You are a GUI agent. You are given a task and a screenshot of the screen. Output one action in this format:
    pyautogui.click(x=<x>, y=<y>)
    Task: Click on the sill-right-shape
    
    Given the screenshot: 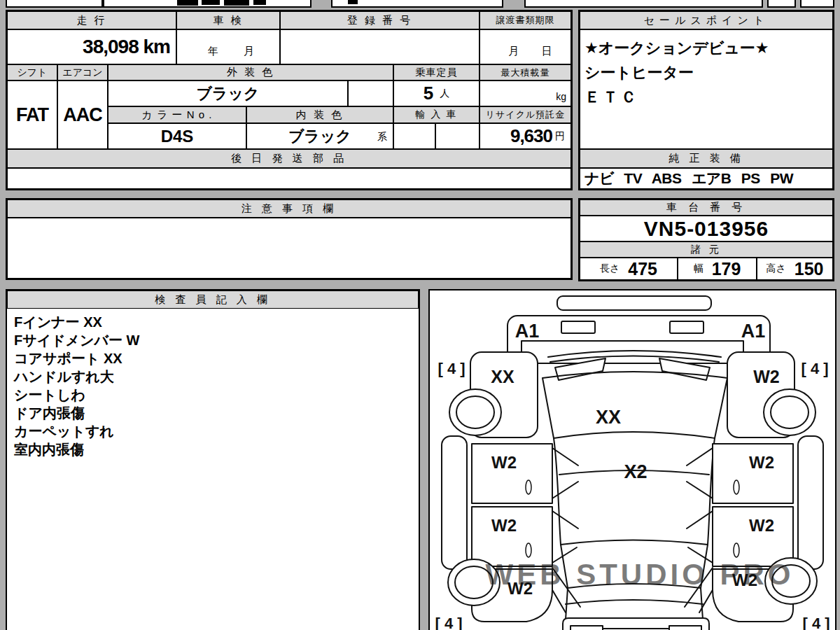 What is the action you would take?
    pyautogui.click(x=811, y=503)
    